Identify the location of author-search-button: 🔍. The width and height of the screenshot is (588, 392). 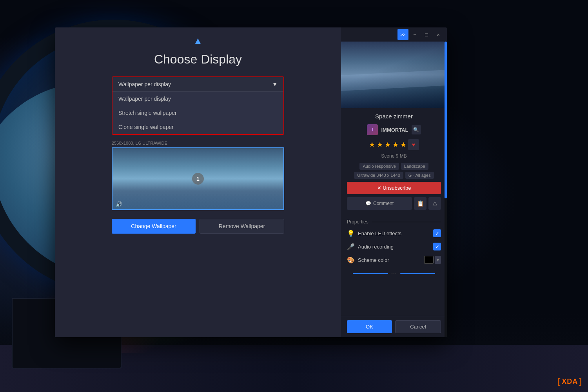
(416, 130).